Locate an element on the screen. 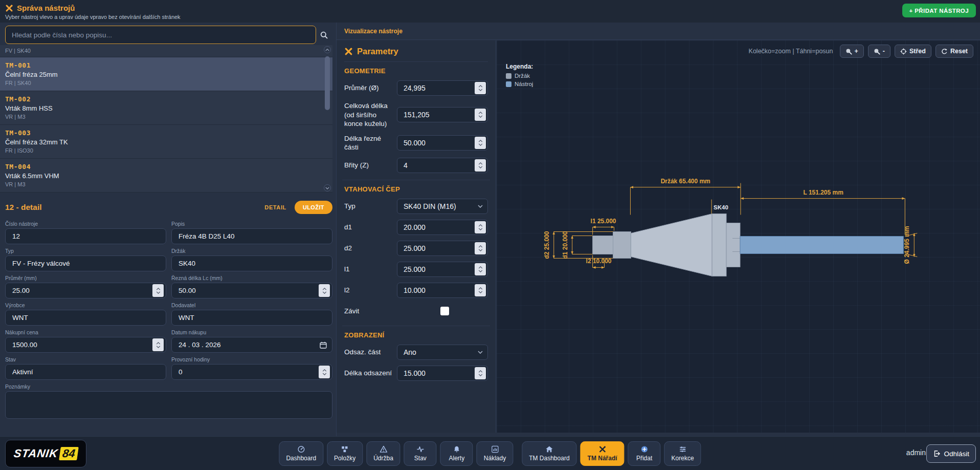 Image resolution: width=980 pixels, height=470 pixels. scrollbar-thumb is located at coordinates (327, 83).